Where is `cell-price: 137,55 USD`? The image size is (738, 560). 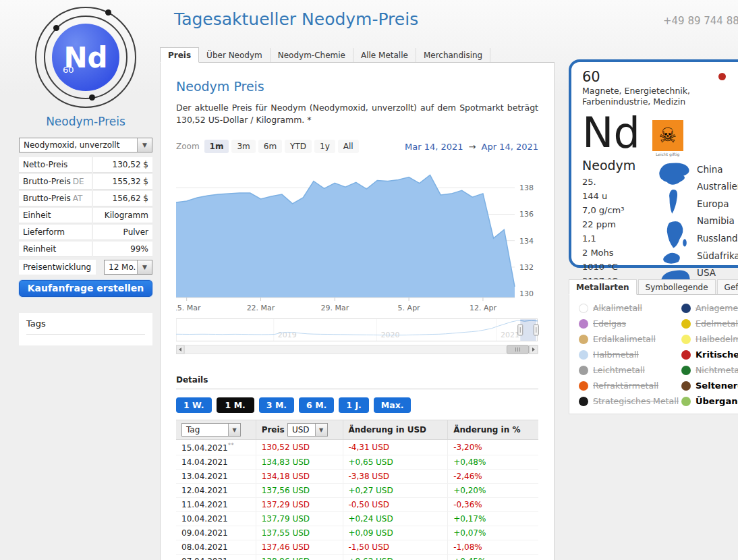 cell-price: 137,55 USD is located at coordinates (300, 533).